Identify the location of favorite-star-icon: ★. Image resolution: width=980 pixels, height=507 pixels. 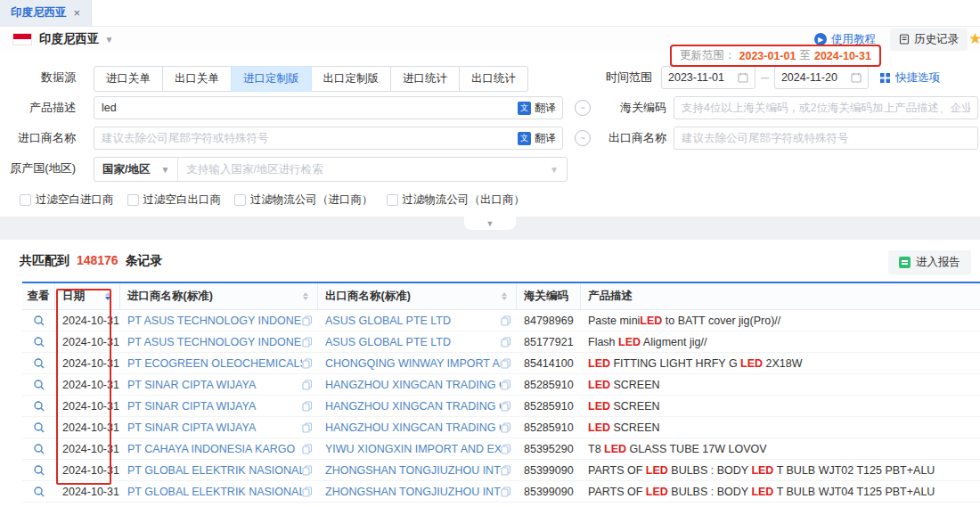
(975, 39).